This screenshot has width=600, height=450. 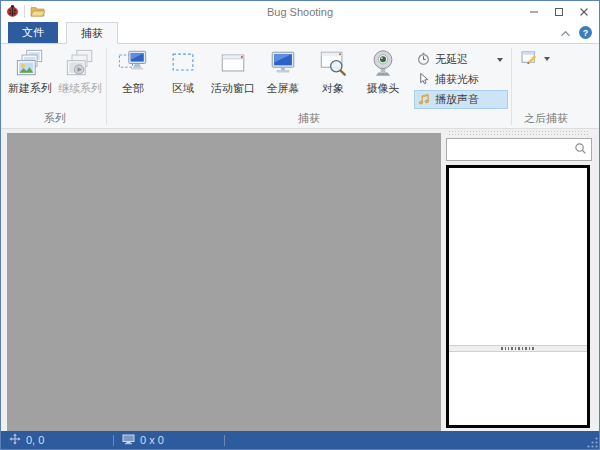 What do you see at coordinates (38, 12) in the screenshot?
I see `open-folder-icon` at bounding box center [38, 12].